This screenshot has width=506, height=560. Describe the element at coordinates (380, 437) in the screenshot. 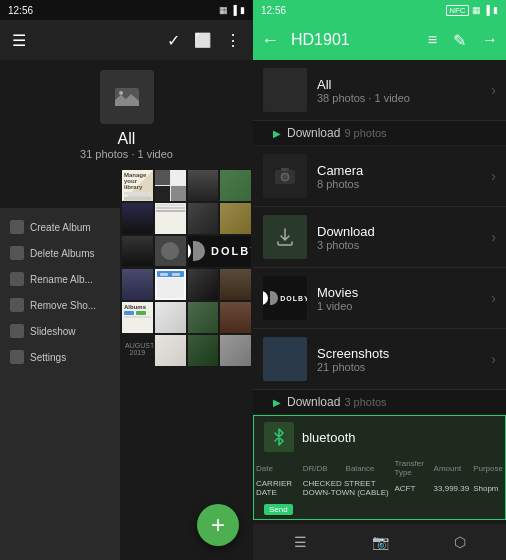

I see `bluetooth-header: bluetooth` at that location.